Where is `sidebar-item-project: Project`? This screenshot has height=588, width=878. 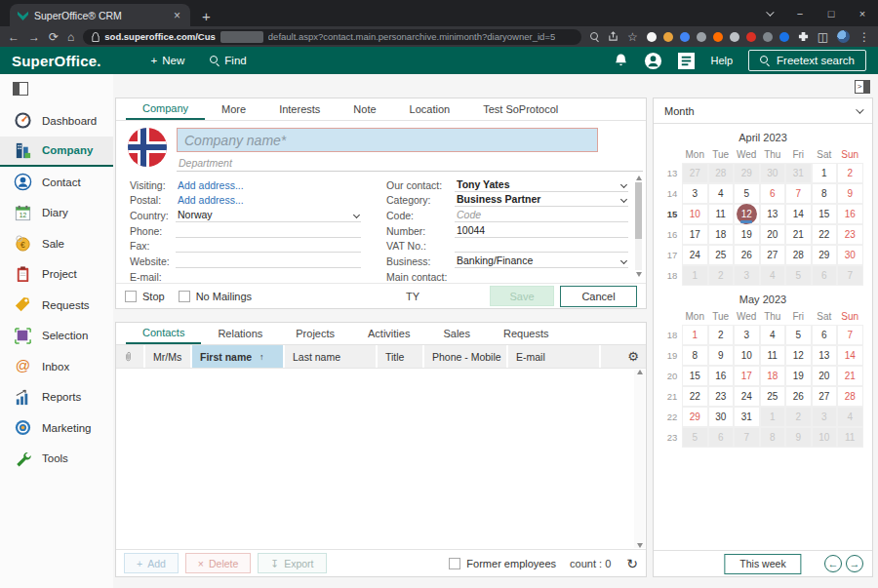
sidebar-item-project: Project is located at coordinates (57, 275).